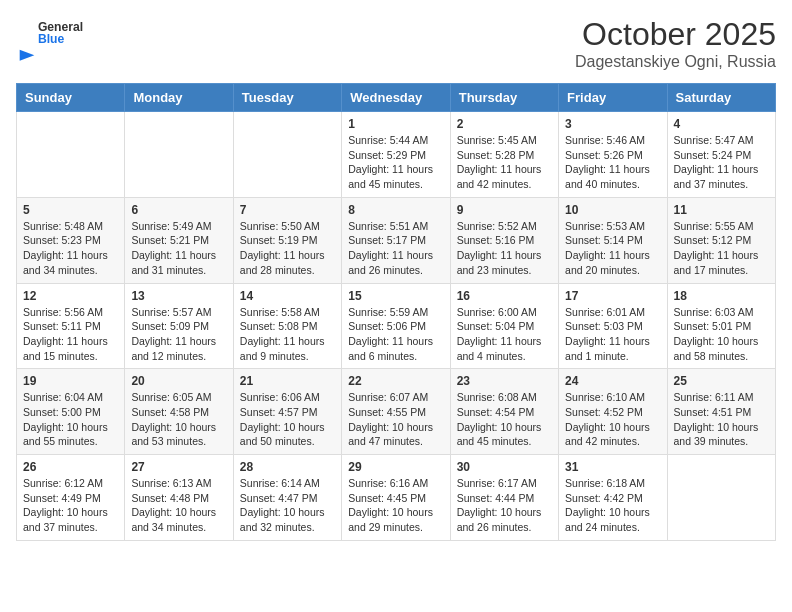  I want to click on day-detail: Sunrise: 5:50 AMSunset: 5:19 PMDaylight:…, so click(288, 248).